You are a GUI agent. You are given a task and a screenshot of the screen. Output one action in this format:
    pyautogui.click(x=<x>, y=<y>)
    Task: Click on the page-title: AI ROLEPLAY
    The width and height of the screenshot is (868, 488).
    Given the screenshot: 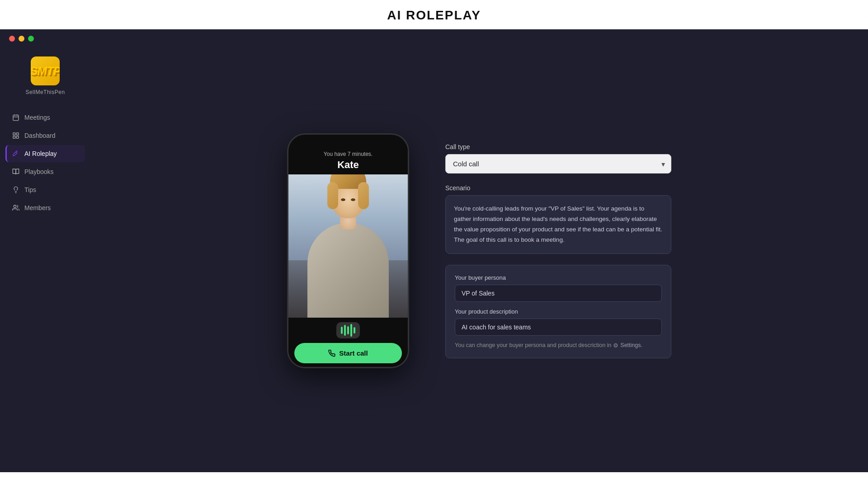 What is the action you would take?
    pyautogui.click(x=434, y=15)
    